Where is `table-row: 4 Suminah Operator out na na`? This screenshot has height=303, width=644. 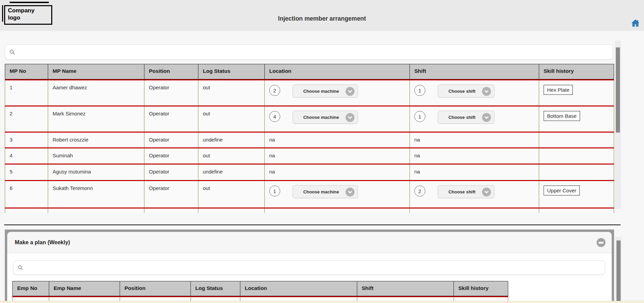 table-row: 4 Suminah Operator out na na is located at coordinates (309, 155).